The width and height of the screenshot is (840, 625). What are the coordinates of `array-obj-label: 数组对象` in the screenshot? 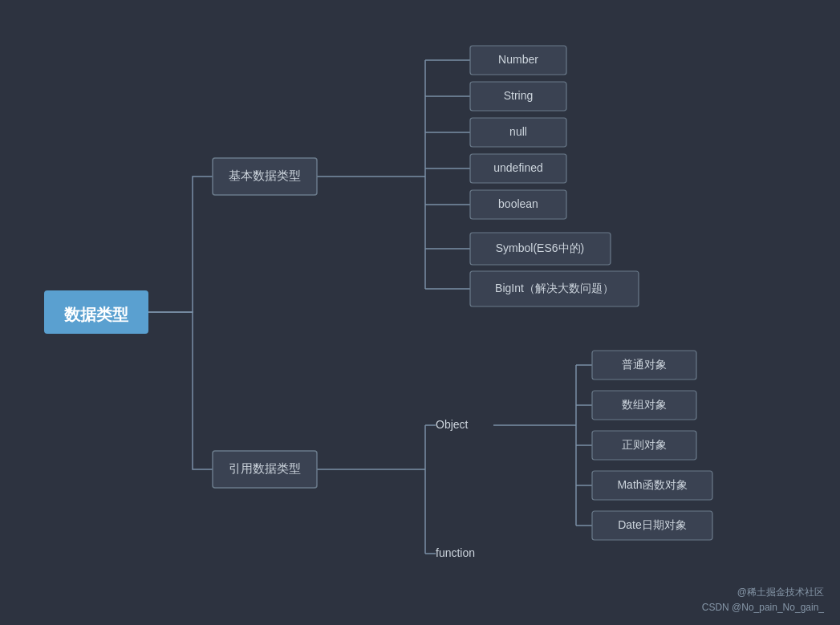 It's located at (644, 404).